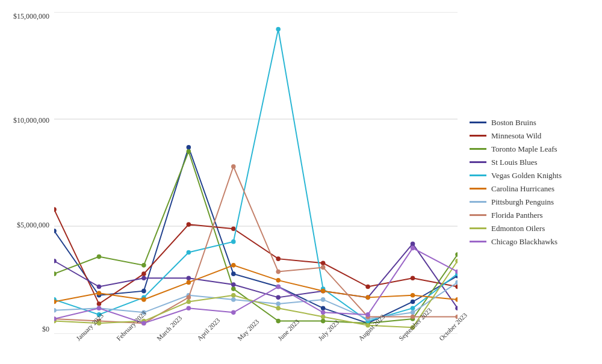  What do you see at coordinates (317, 339) in the screenshot?
I see `x-label-wrapper: July 2023` at bounding box center [317, 339].